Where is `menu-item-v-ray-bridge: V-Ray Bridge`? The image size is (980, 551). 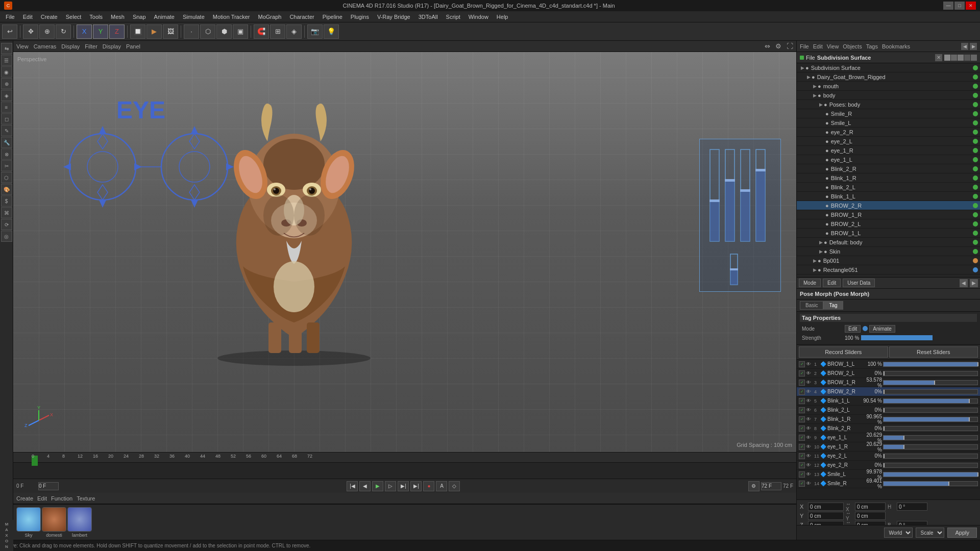
menu-item-v-ray-bridge: V-Ray Bridge is located at coordinates (394, 17).